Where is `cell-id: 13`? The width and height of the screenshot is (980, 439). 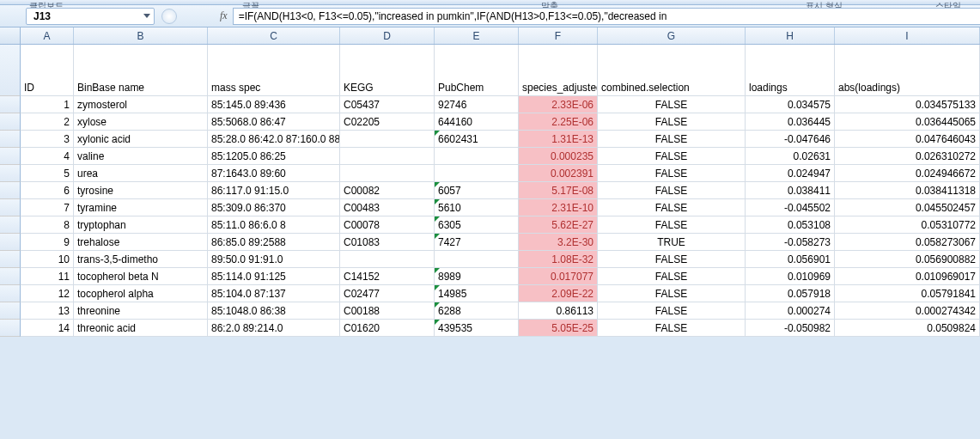
cell-id: 13 is located at coordinates (47, 311).